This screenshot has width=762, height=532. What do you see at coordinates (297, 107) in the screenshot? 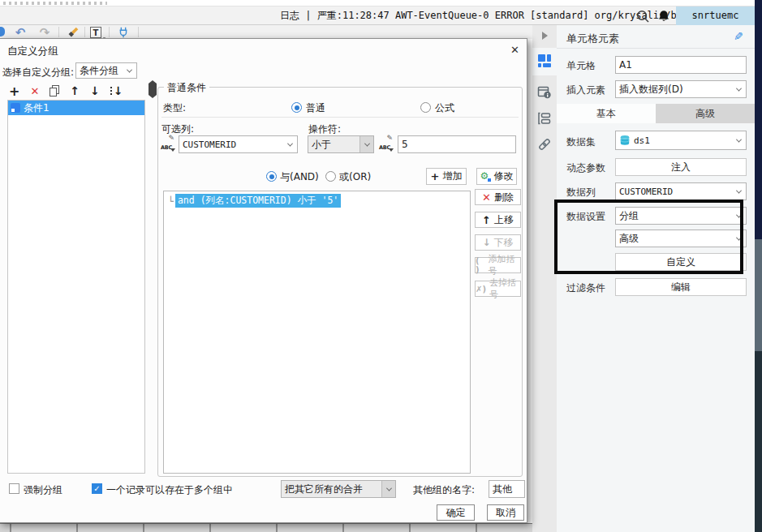
I see `radio-type-normal` at bounding box center [297, 107].